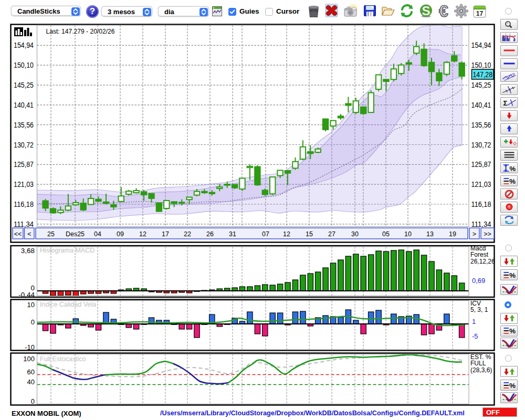 Image resolution: width=525 pixels, height=420 pixels. Describe the element at coordinates (187, 234) in the screenshot. I see `svg-text: 22` at that location.